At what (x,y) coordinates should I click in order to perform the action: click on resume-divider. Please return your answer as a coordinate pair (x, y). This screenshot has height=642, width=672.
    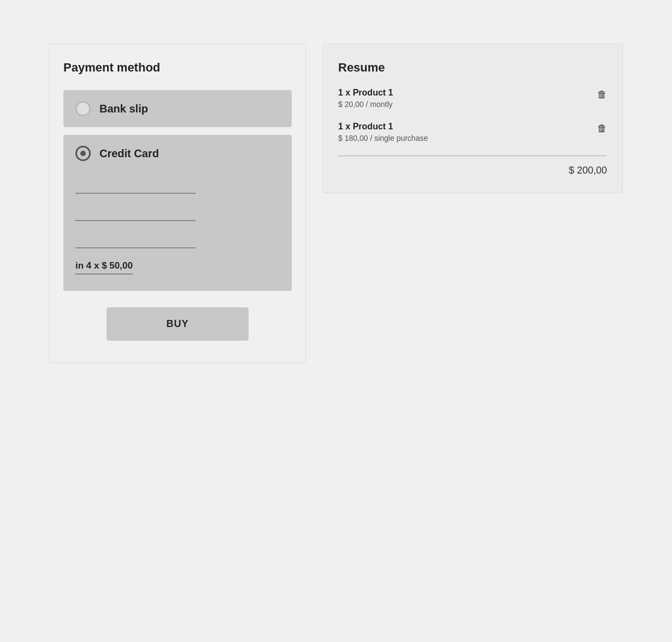
    Looking at the image, I should click on (473, 156).